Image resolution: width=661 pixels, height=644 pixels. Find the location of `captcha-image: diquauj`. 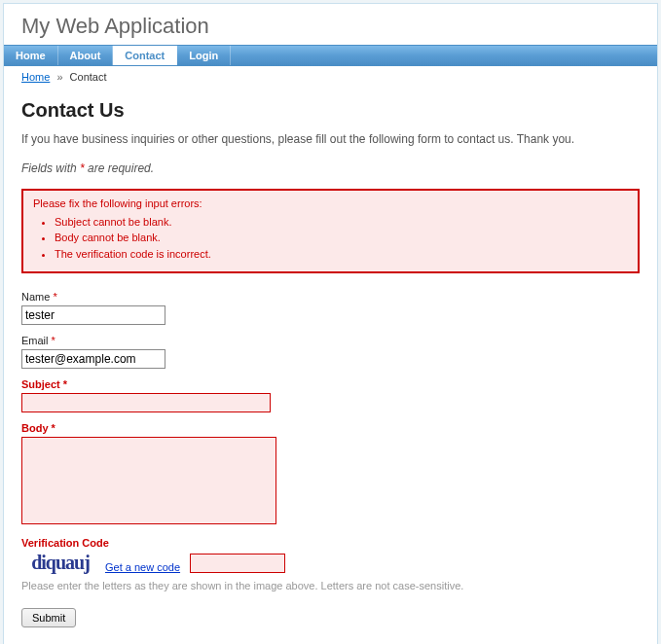

captcha-image: diquauj is located at coordinates (60, 562).